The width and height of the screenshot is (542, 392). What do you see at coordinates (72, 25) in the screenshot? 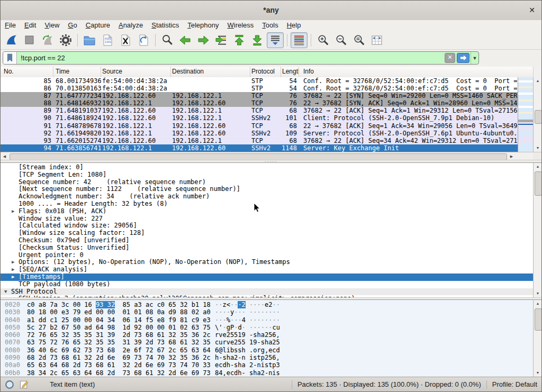
I see `menu-go: Go` at bounding box center [72, 25].